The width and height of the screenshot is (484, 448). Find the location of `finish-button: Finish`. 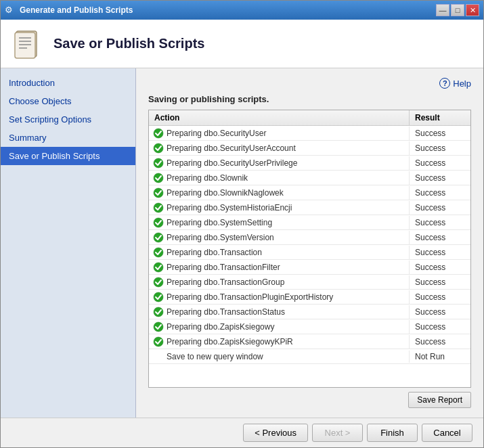

finish-button: Finish is located at coordinates (393, 433).